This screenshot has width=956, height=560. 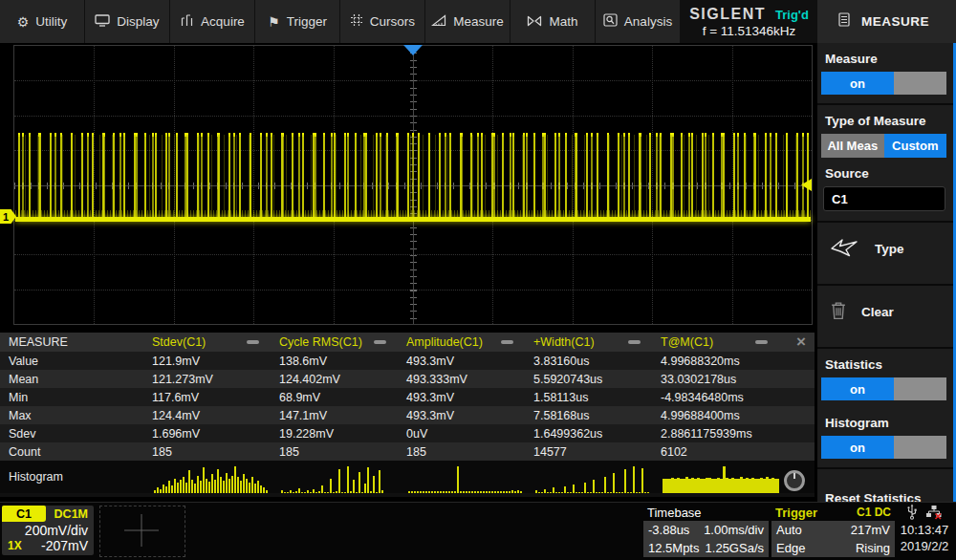 What do you see at coordinates (883, 447) in the screenshot?
I see `histogram-toggle: on` at bounding box center [883, 447].